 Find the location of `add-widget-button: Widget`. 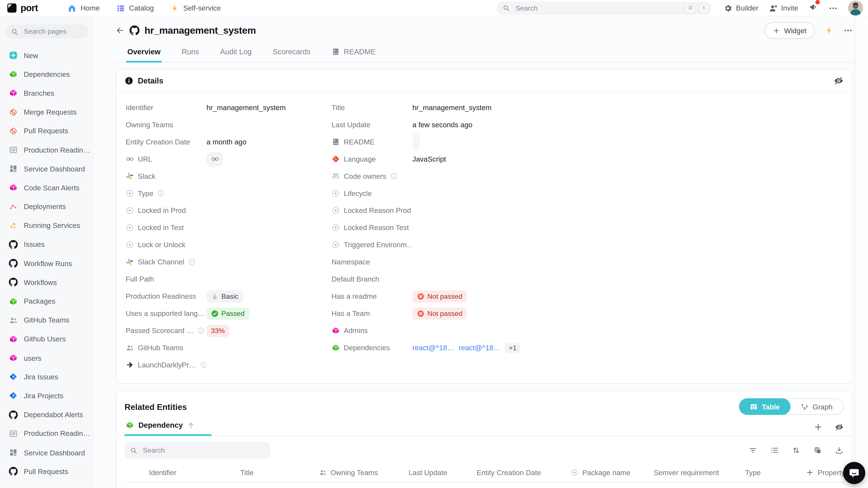

add-widget-button: Widget is located at coordinates (790, 30).